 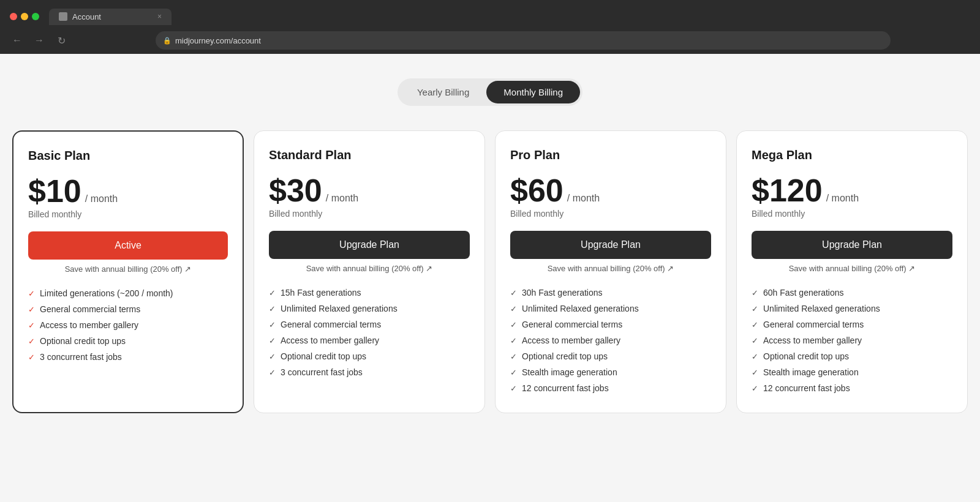 What do you see at coordinates (13, 17) in the screenshot?
I see `close-button` at bounding box center [13, 17].